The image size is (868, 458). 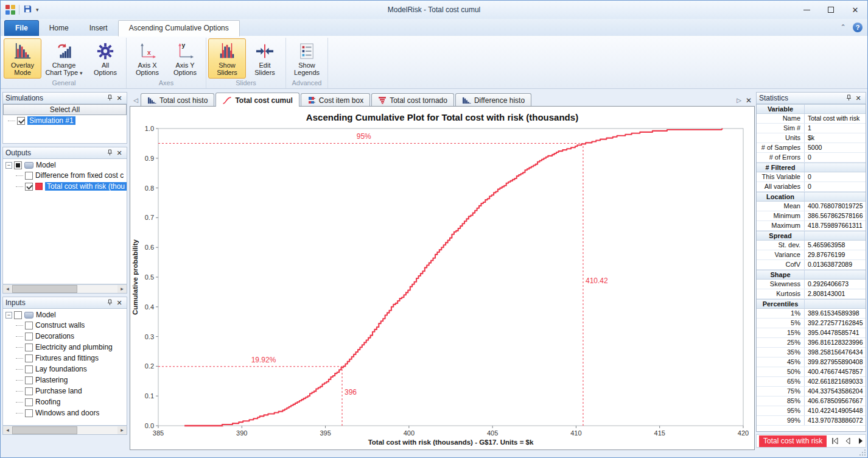 What do you see at coordinates (835, 441) in the screenshot?
I see `first-variable-icon` at bounding box center [835, 441].